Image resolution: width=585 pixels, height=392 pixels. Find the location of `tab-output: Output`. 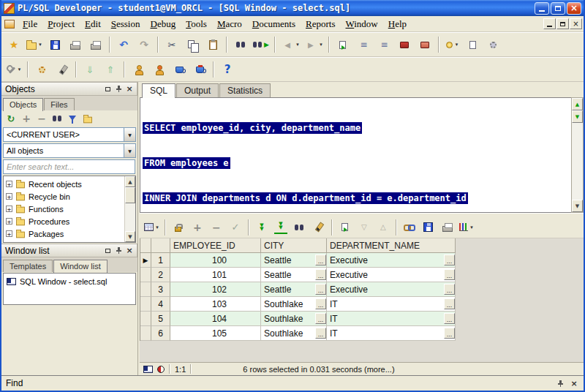

tab-output: Output is located at coordinates (197, 91).